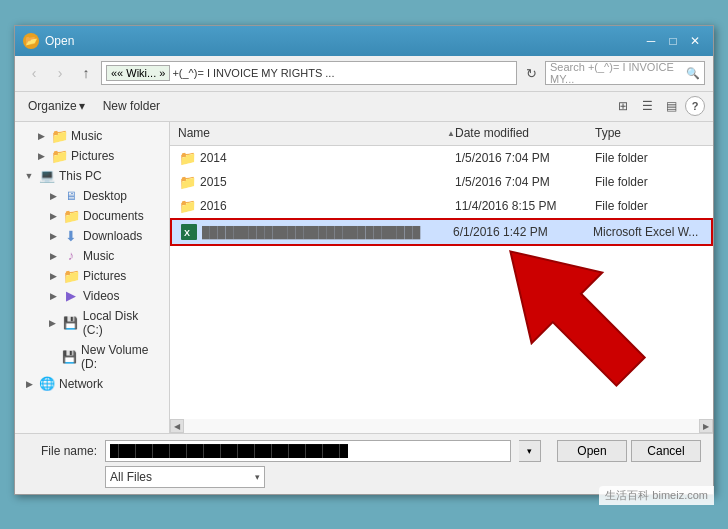  What do you see at coordinates (98, 256) in the screenshot?
I see `sidebar-label: Music` at bounding box center [98, 256].